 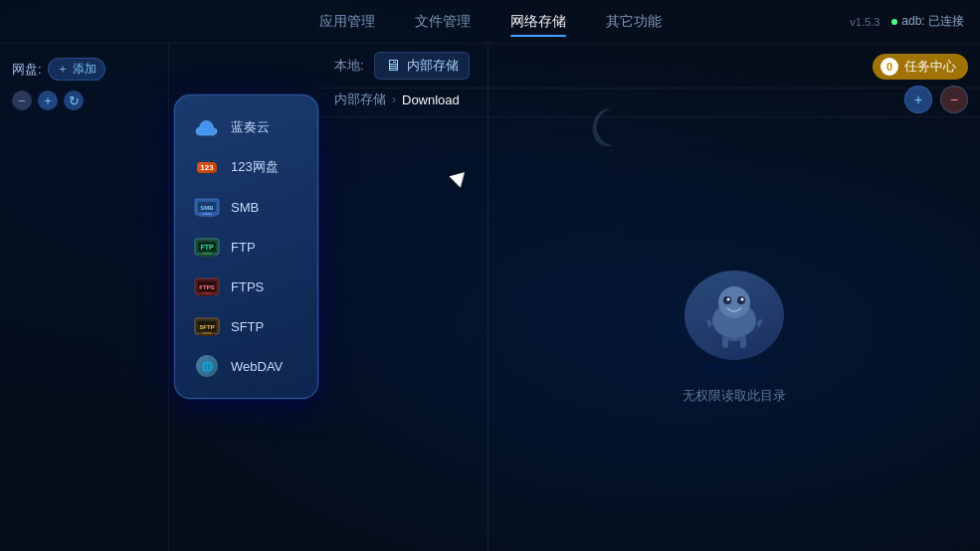 I want to click on 123pan-icon: 123, so click(x=207, y=167).